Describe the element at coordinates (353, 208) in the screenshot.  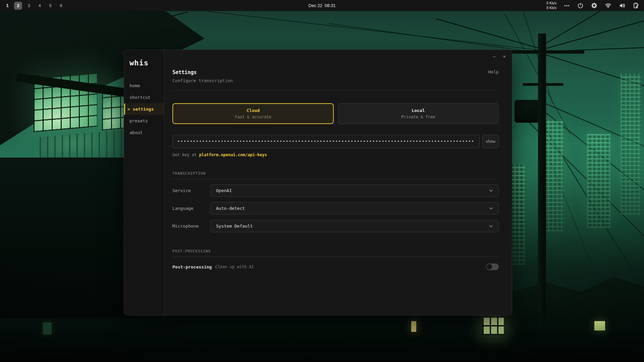
I see `language-value: Auto-detect` at that location.